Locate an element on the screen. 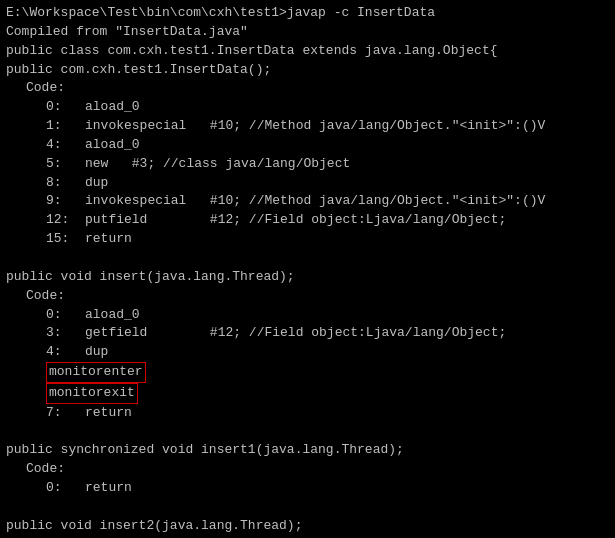 The width and height of the screenshot is (615, 538). line-instr-4-1: 4: aload_0 is located at coordinates (308, 146).